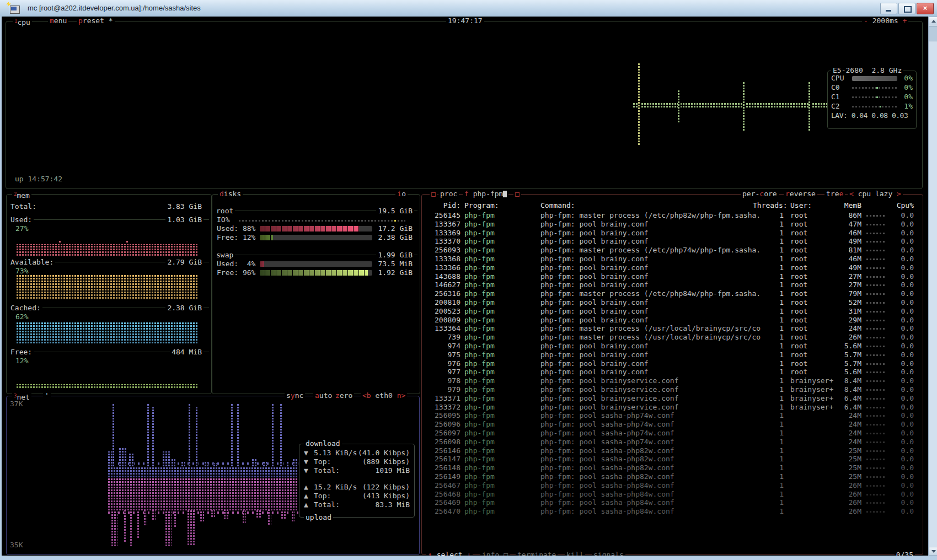 The width and height of the screenshot is (937, 560). What do you see at coordinates (933, 34) in the screenshot?
I see `scrollbar-thumb` at bounding box center [933, 34].